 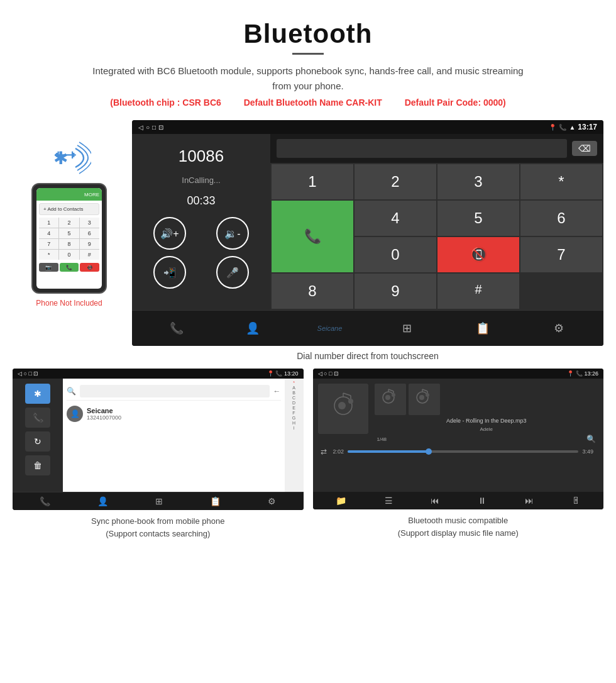 I want to click on status-nav-icons: ◁ ○ □ ⊡, so click(x=151, y=127).